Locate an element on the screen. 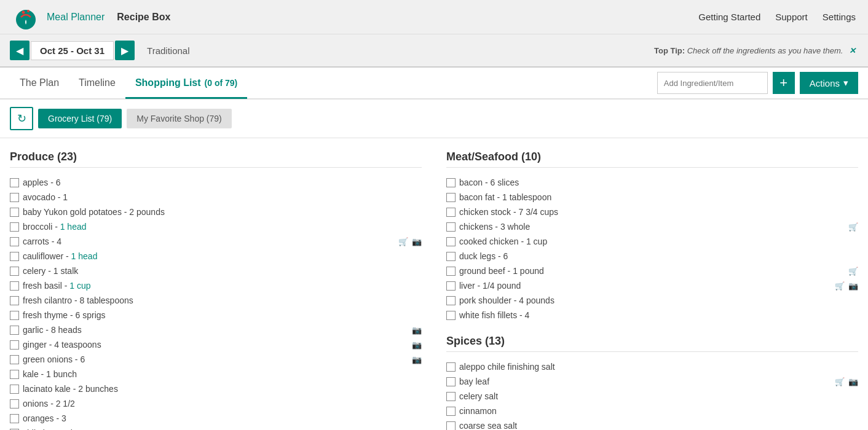 The height and width of the screenshot is (430, 868). list-item: bay leaf🛒📷 is located at coordinates (652, 381).